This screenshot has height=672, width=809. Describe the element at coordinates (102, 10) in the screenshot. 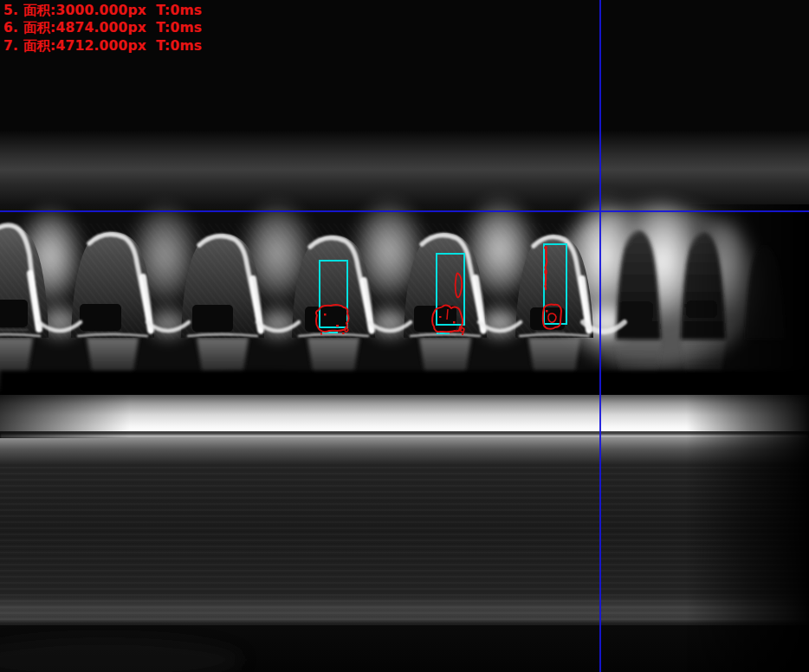

I see `measurement-line: 5. 面积:3000.000px T:0ms` at that location.